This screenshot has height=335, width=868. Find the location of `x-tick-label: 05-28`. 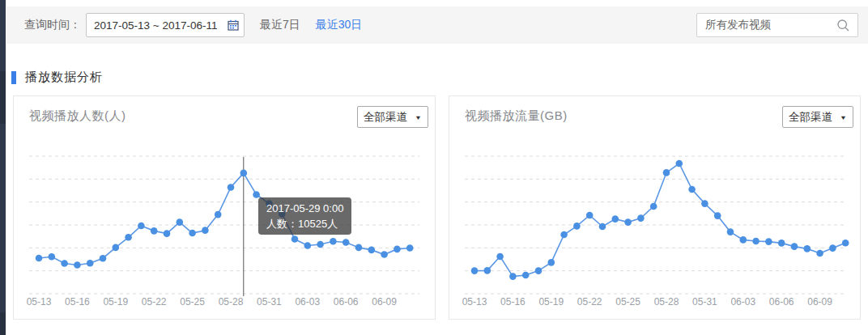

x-tick-label: 05-28 is located at coordinates (232, 302).